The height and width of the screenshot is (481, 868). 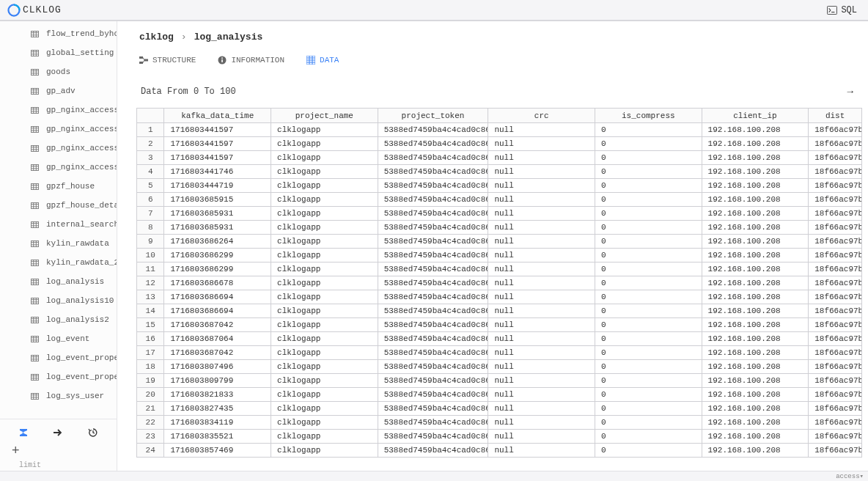 What do you see at coordinates (72, 110) in the screenshot?
I see `sidebar-item-gp_nginx_access: gp_nginx_access` at bounding box center [72, 110].